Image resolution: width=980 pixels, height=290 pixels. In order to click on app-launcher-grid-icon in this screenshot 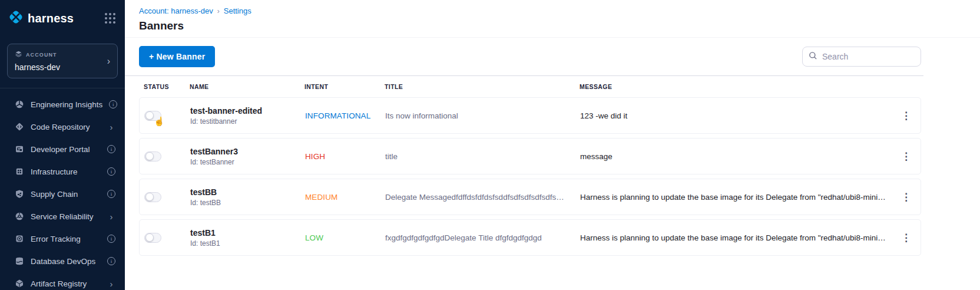, I will do `click(110, 18)`.